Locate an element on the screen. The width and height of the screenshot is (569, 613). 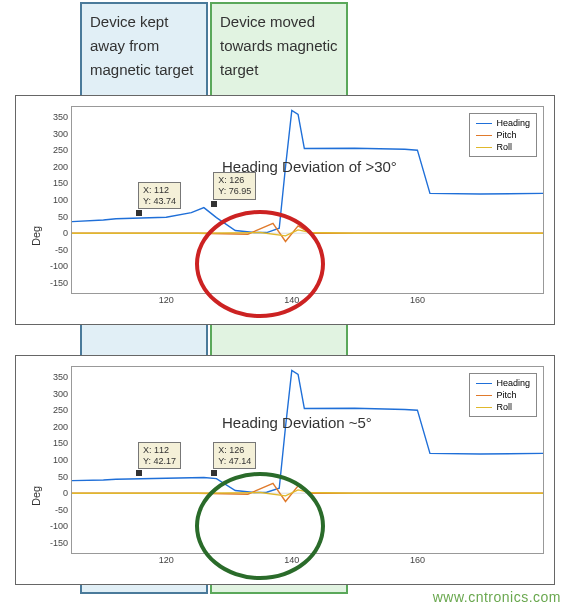
datatip-bot-right: X: 126 Y: 47.14 is located at coordinates (234, 456).